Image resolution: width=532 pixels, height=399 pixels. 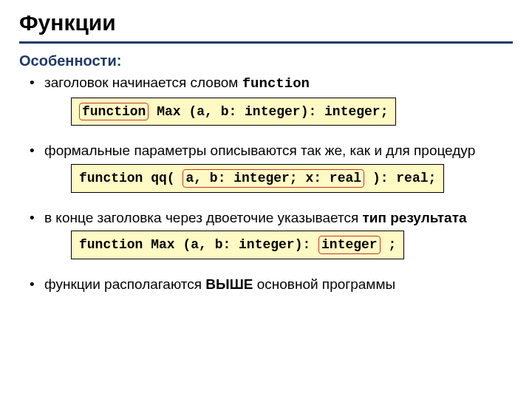 What do you see at coordinates (203, 217) in the screenshot?
I see `bullet-3-text: в конце заголовка через двоеточие указыв…` at bounding box center [203, 217].